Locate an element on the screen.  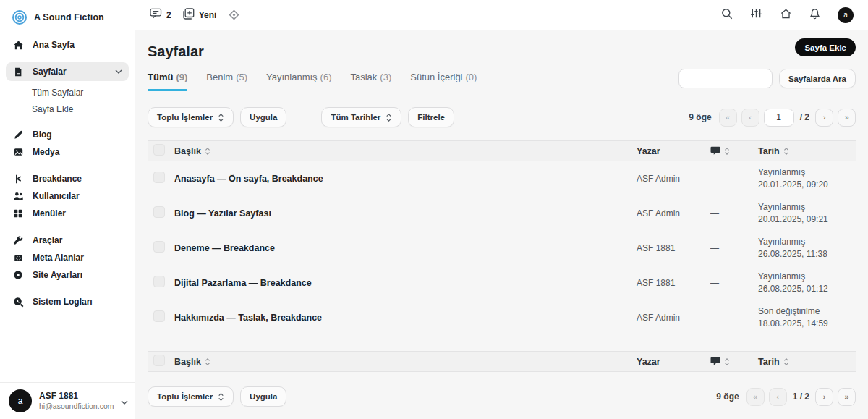
page-row-title: Hakkımızda — Taslak, Breakdance is located at coordinates (405, 318).